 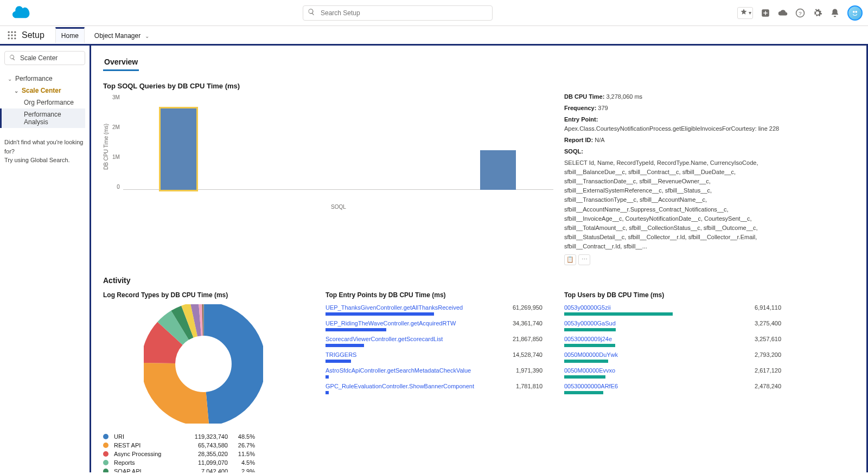 What do you see at coordinates (18, 13) in the screenshot?
I see `salesforce-cloud-logo-icon` at bounding box center [18, 13].